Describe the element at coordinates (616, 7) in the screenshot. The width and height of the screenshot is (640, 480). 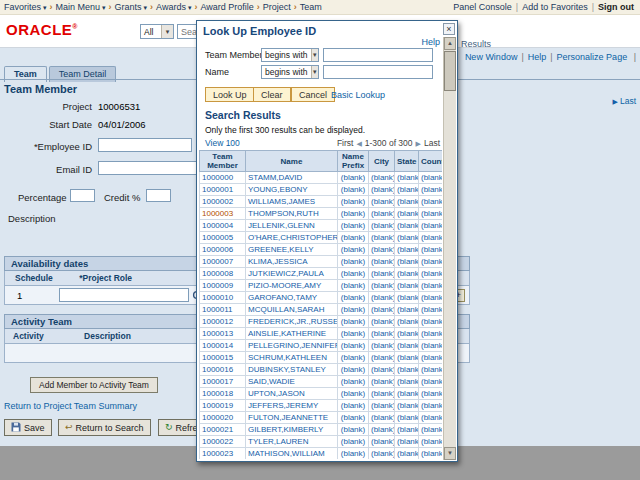
I see `top-link: Sign out` at that location.